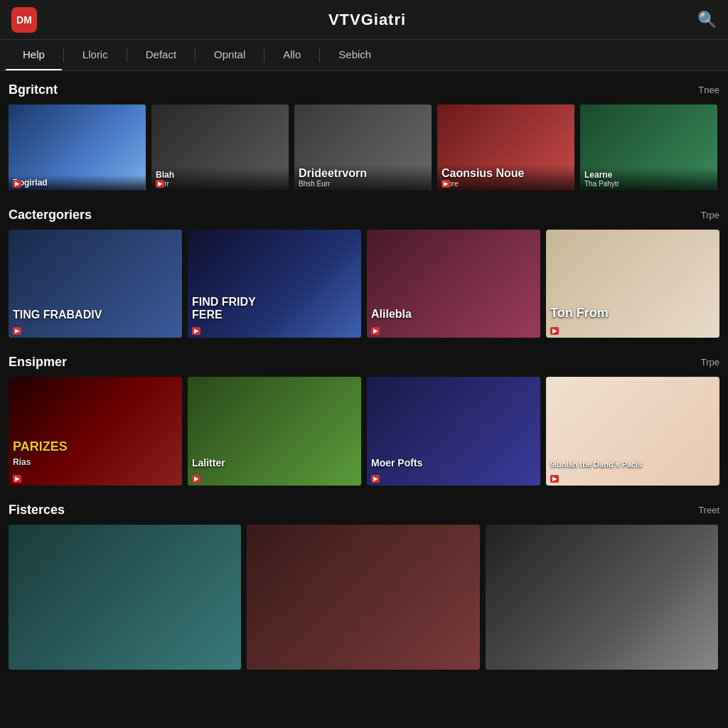 The width and height of the screenshot is (728, 728). I want to click on section-title-categories: Cactergoriers, so click(50, 215).